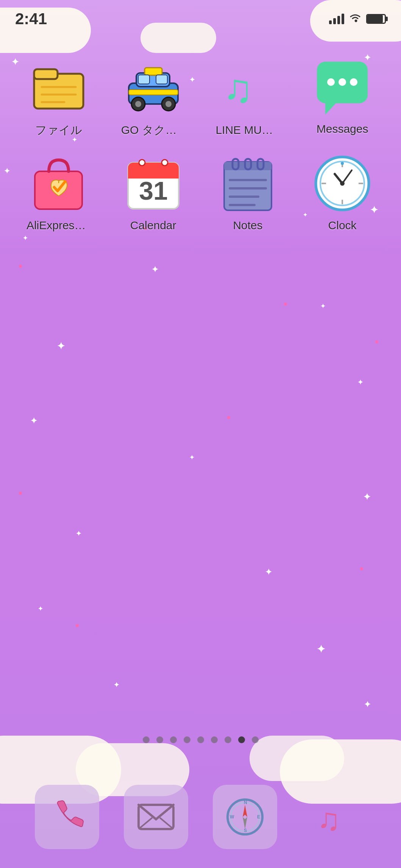 The image size is (401, 868). Describe the element at coordinates (357, 19) in the screenshot. I see `status-icons` at that location.